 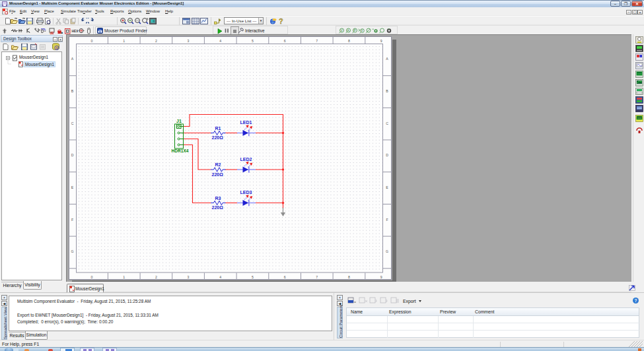 I want to click on svg-text: R3, so click(x=218, y=198).